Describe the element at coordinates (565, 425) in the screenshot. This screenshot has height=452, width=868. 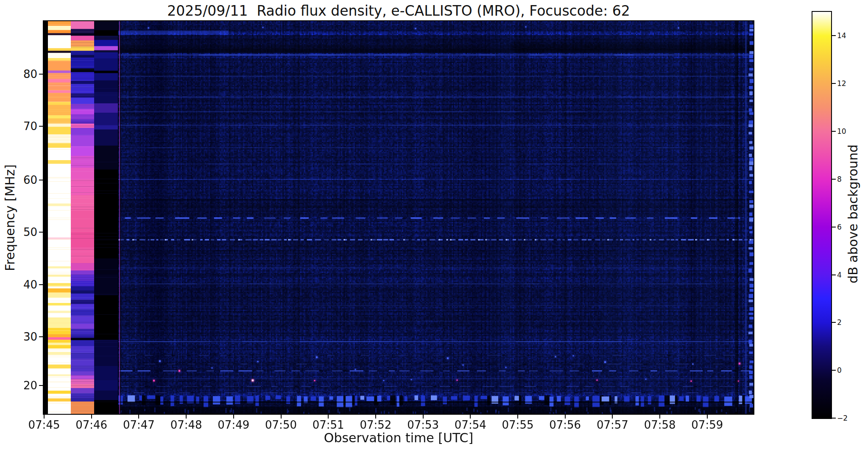
I see `x-tick-label: 07:56` at that location.